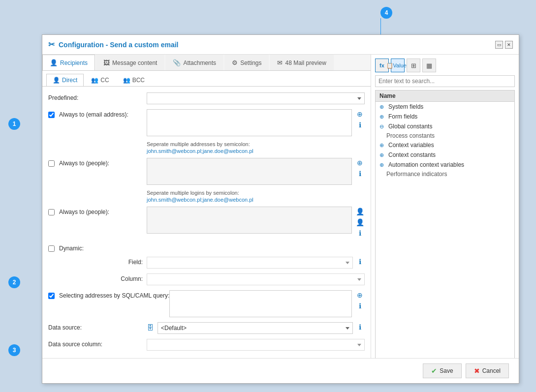 This screenshot has height=392, width=536. What do you see at coordinates (249, 123) in the screenshot?
I see `always-to-email-textarea` at bounding box center [249, 123].